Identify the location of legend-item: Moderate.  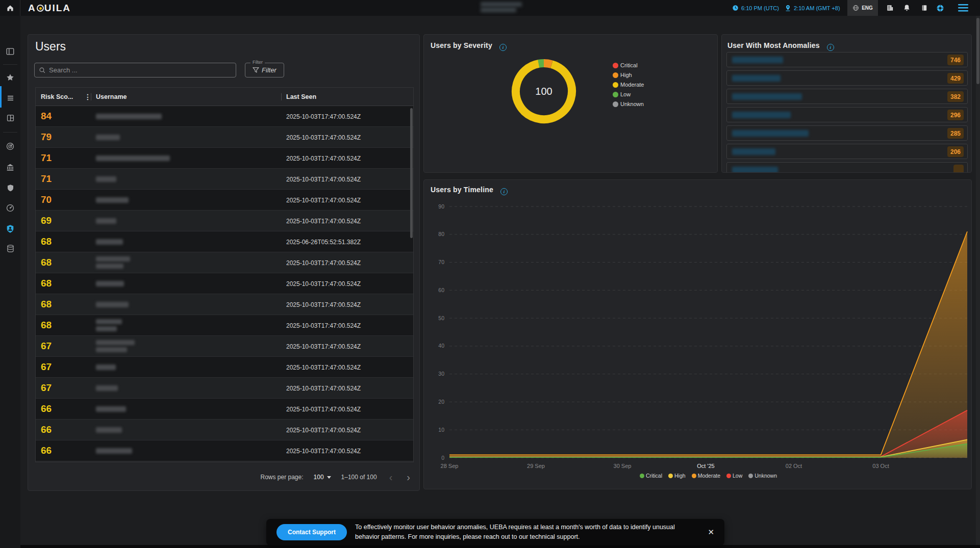
(629, 85).